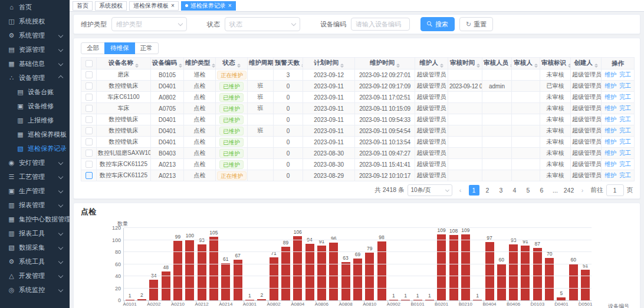 This screenshot has width=644, height=308. I want to click on status-select: 状态, so click(262, 24).